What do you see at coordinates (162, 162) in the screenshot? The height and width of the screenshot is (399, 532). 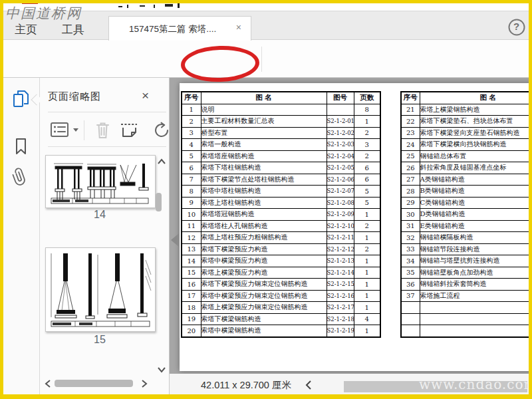 I see `chevron-up-icon` at bounding box center [162, 162].